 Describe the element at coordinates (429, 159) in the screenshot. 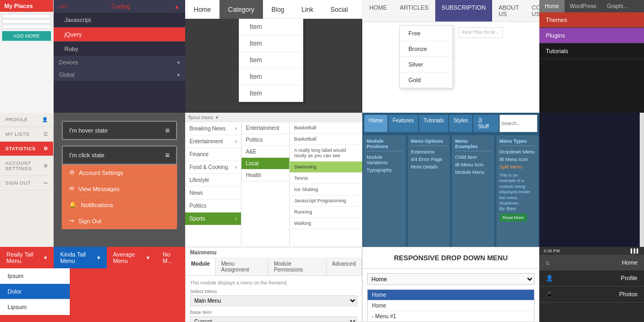

I see `joomla-col2-item: 4/4 Error Page` at that location.